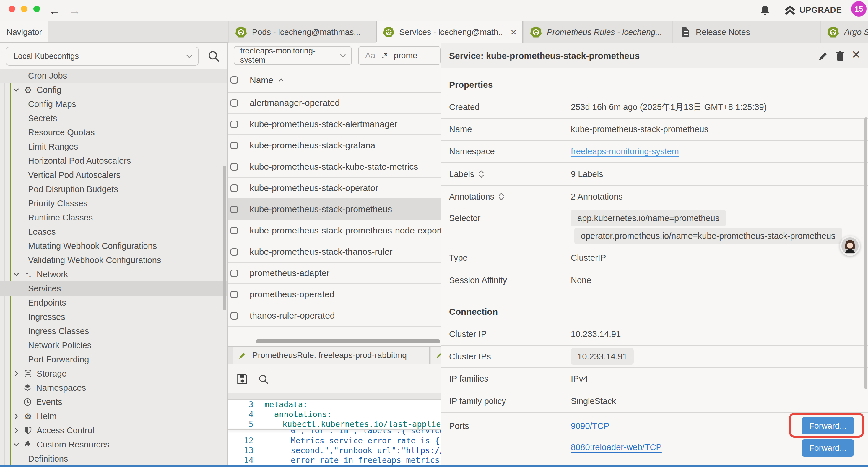 This screenshot has width=868, height=467. What do you see at coordinates (114, 430) in the screenshot?
I see `sidebar-section-access-control: Access Control` at bounding box center [114, 430].